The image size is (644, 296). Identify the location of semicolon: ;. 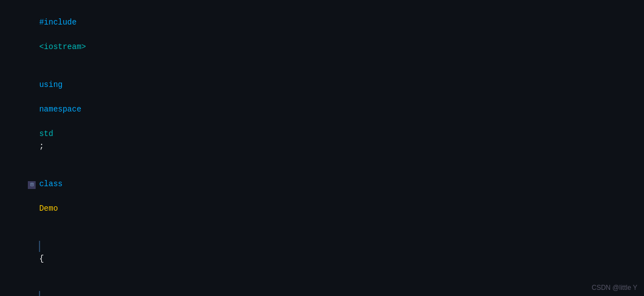
(41, 146).